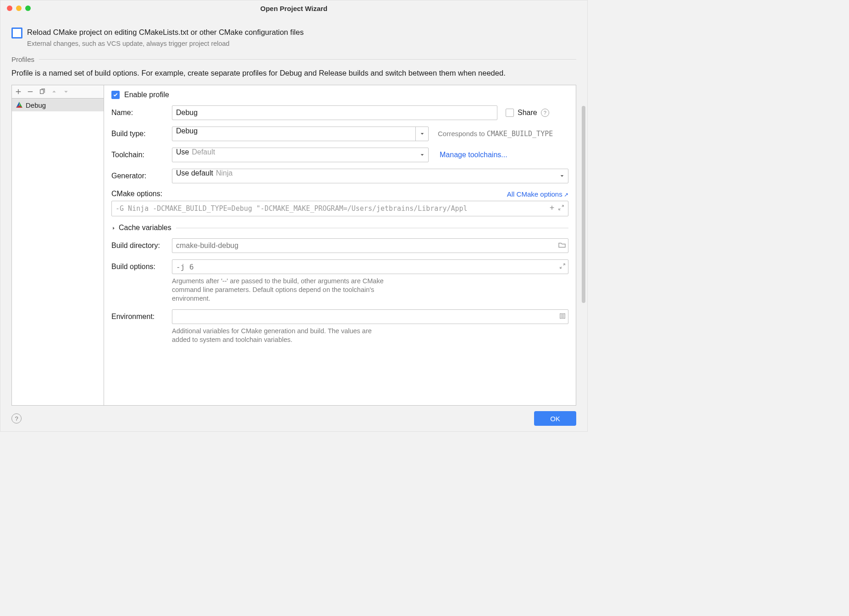 Image resolution: width=849 pixels, height=616 pixels. Describe the element at coordinates (462, 134) in the screenshot. I see `build-type-hint-pre: Corresponds to` at that location.